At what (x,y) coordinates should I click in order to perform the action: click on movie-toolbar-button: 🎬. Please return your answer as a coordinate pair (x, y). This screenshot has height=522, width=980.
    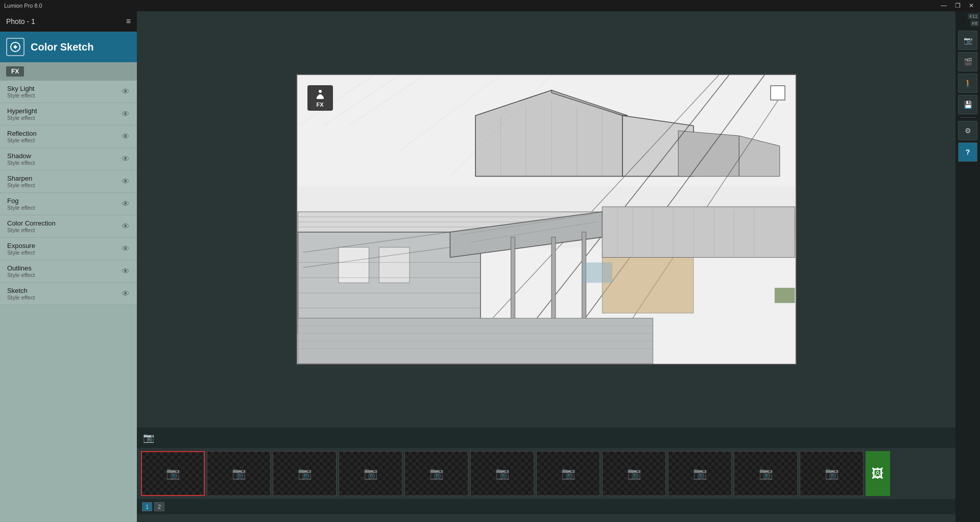
    Looking at the image, I should click on (968, 62).